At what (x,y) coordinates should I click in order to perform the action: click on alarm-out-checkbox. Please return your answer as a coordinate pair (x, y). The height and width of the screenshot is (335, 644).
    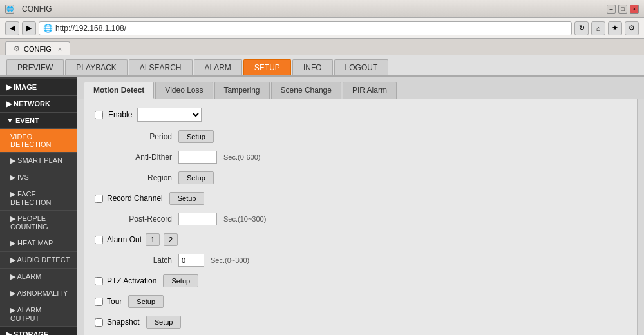
    Looking at the image, I should click on (99, 240).